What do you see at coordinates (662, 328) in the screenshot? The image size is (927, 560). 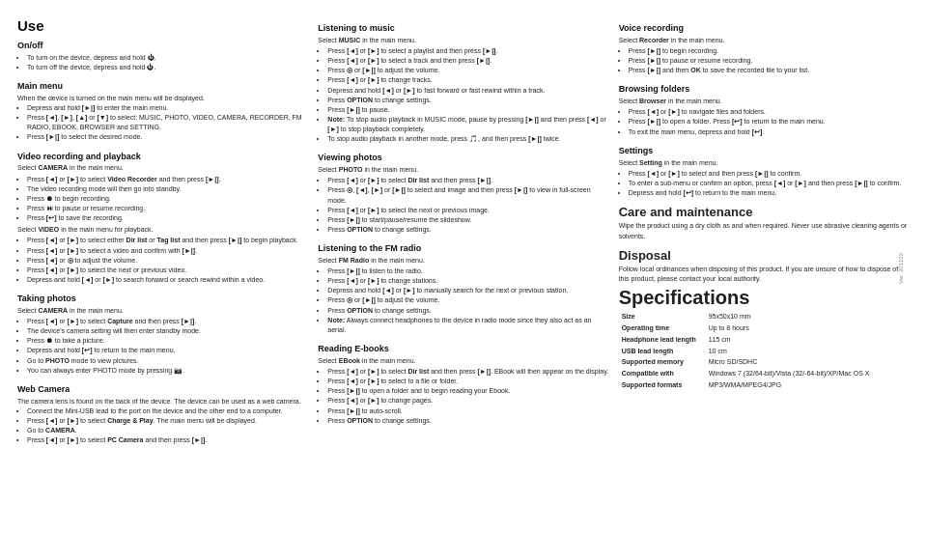 I see `spec-label: Operating time` at bounding box center [662, 328].